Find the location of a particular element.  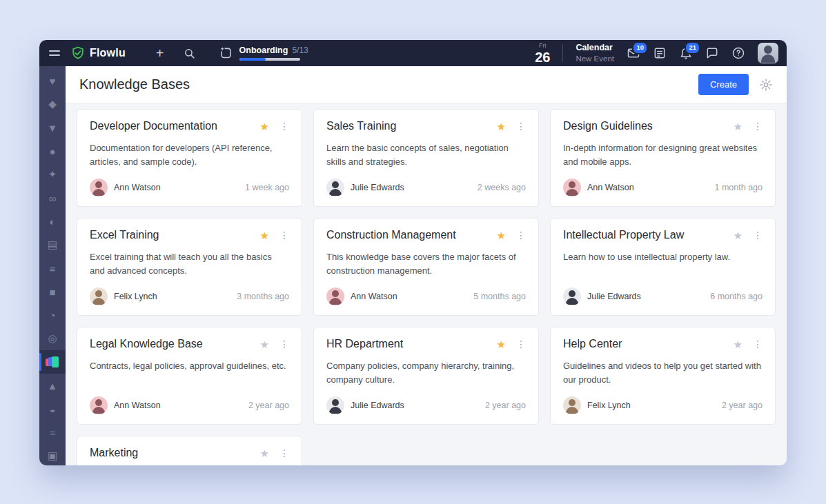

knowledge-base-card: Marketing ★ ⋮ is located at coordinates (189, 451).